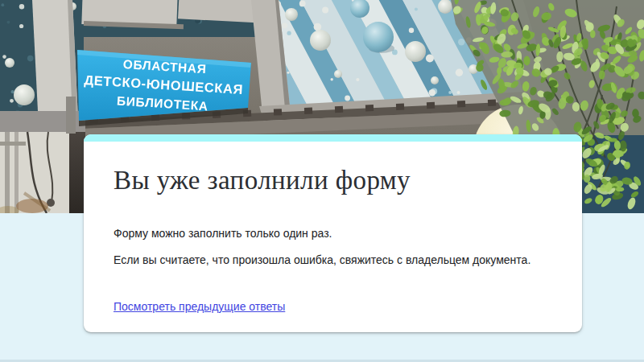 The width and height of the screenshot is (644, 362). Describe the element at coordinates (333, 260) in the screenshot. I see `message-line-2: Если вы считаете, что произошла ошибка, …` at that location.